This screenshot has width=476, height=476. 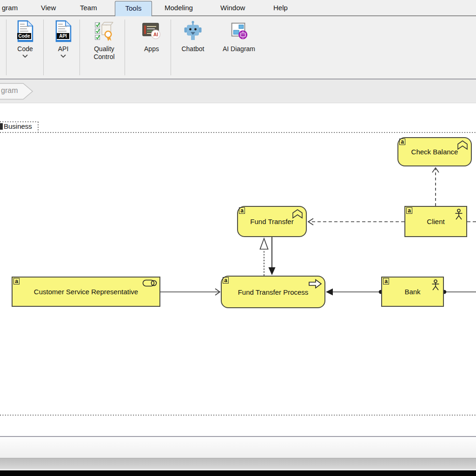 I want to click on status-bar, so click(x=238, y=463).